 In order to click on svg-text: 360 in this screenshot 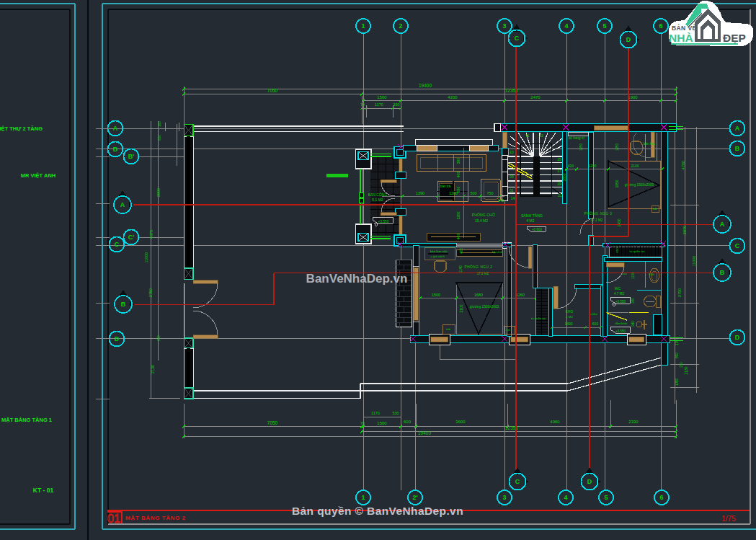, I will do `click(458, 161)`.